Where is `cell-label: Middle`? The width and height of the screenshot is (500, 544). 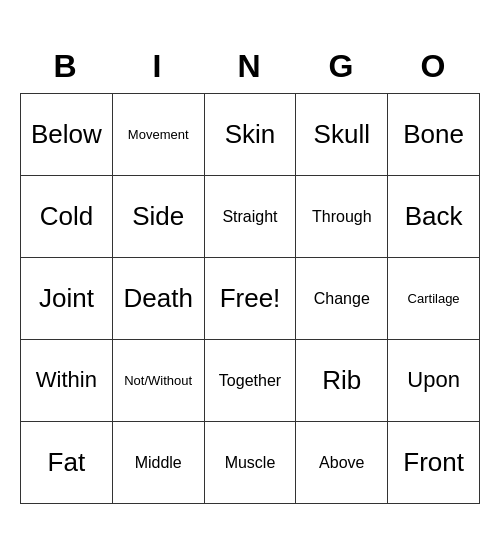 cell-label: Middle is located at coordinates (158, 462).